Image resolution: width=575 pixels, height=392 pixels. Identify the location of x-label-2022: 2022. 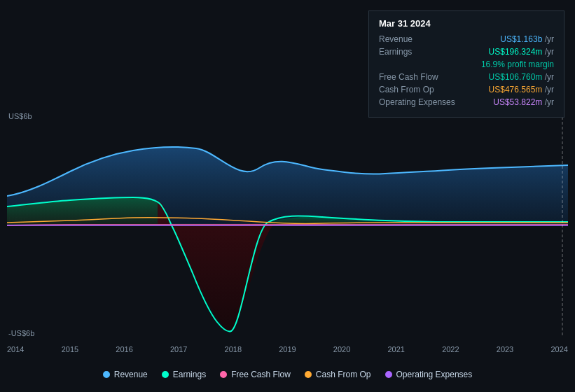
(450, 349).